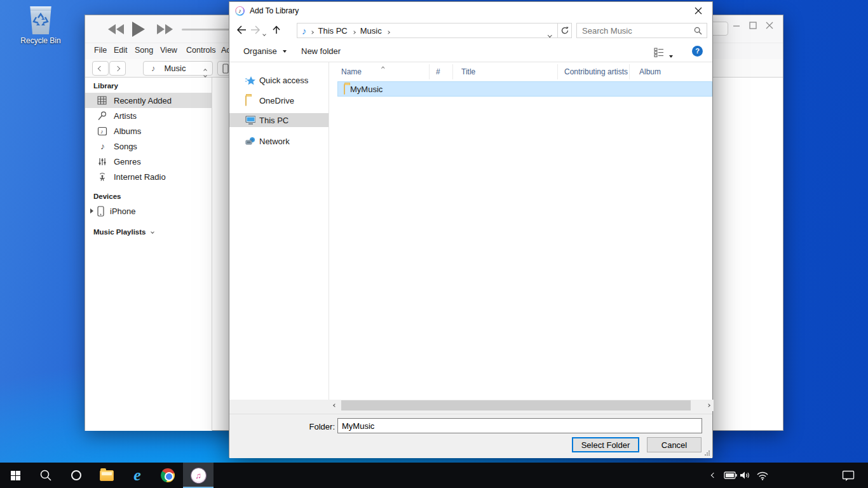 The width and height of the screenshot is (868, 488). Describe the element at coordinates (714, 475) in the screenshot. I see `tray-hidden-icons-button` at that location.